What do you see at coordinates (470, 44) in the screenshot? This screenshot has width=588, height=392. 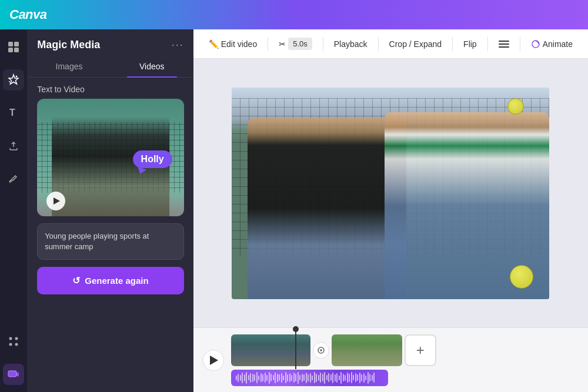 I see `flip-button: Flip` at bounding box center [470, 44].